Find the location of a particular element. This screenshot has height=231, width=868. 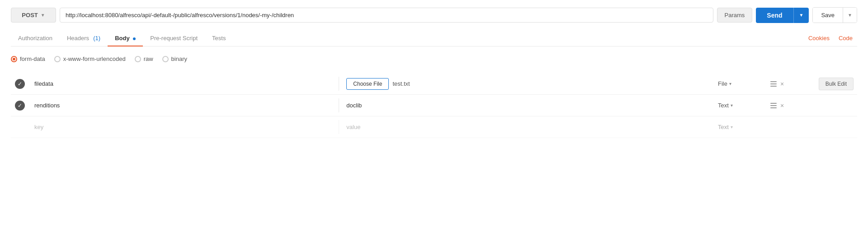

row3-value is located at coordinates (526, 127).